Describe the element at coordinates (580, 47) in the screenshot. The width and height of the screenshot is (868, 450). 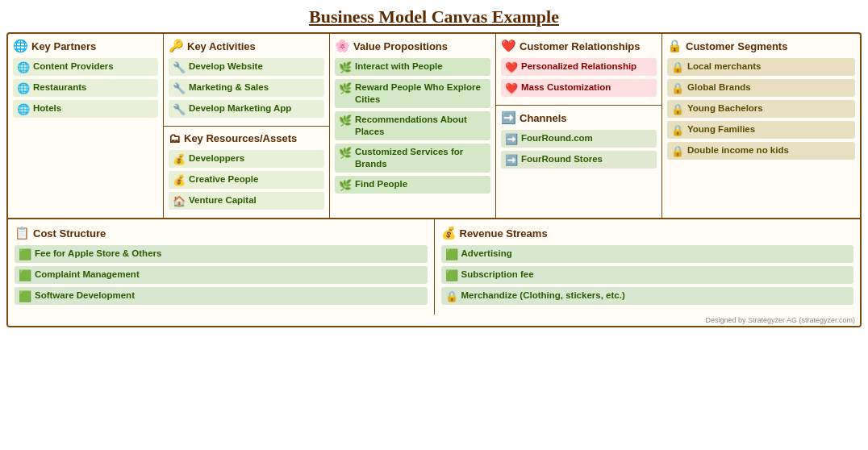
I see `customer-relationships-label: Customer Relationships` at that location.